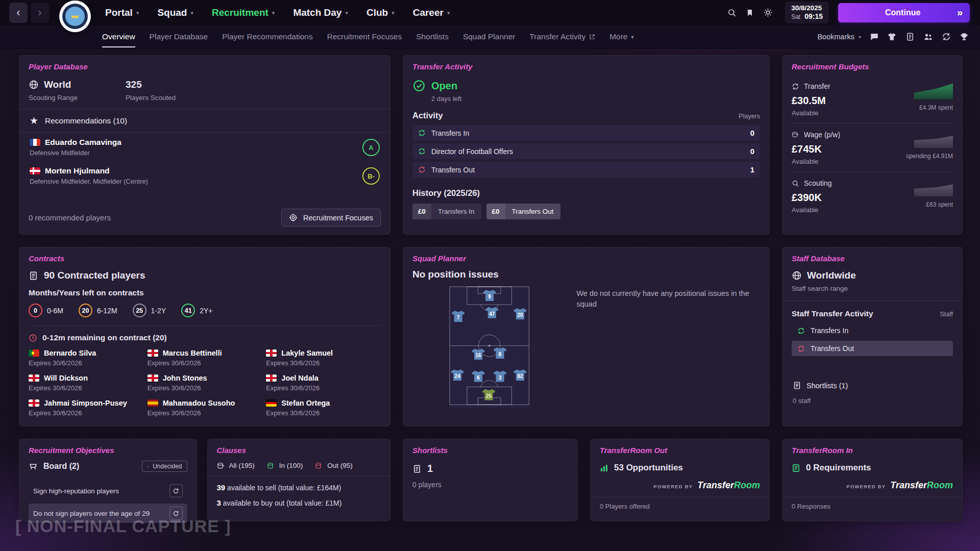 This screenshot has width=980, height=551. Describe the element at coordinates (936, 108) in the screenshot. I see `budget-note: £4.3M spent` at that location.